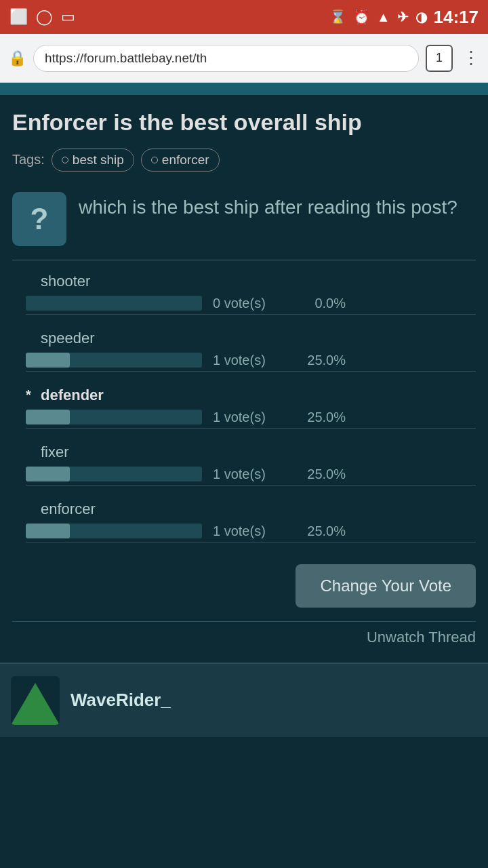 The image size is (488, 868). I want to click on btn-row: Change Your Vote, so click(244, 589).